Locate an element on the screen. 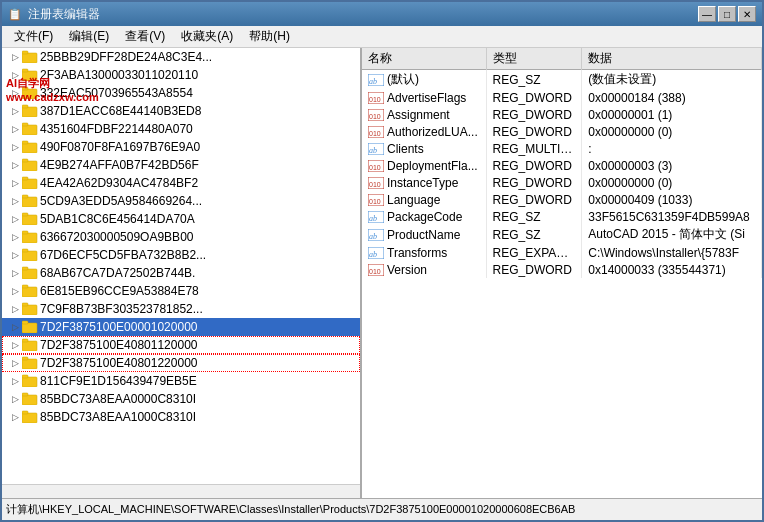 The image size is (764, 522). table-row: abProductNameREG_SZAutoCAD 2015 - 简体中文 (… is located at coordinates (562, 234).